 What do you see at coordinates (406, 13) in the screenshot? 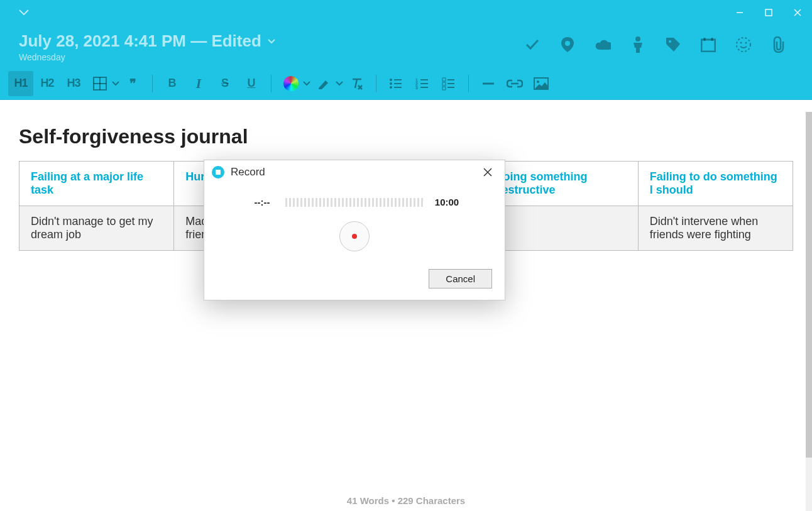
I see `titlebar` at bounding box center [406, 13].